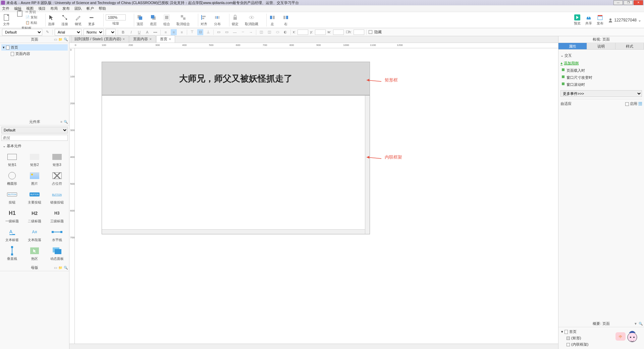 This screenshot has height=349, width=644. I want to click on tool-select: 选择, so click(51, 20).